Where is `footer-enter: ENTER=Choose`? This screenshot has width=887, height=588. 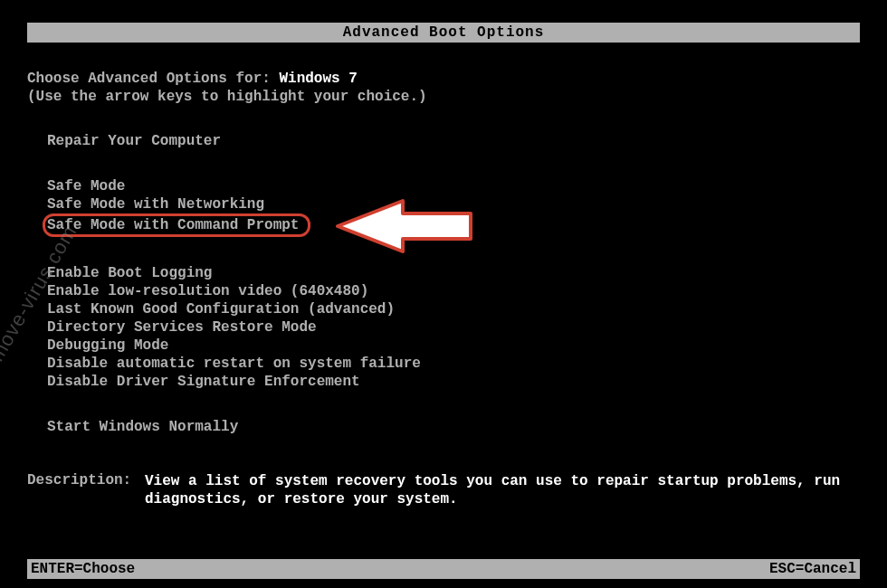 footer-enter: ENTER=Choose is located at coordinates (83, 569).